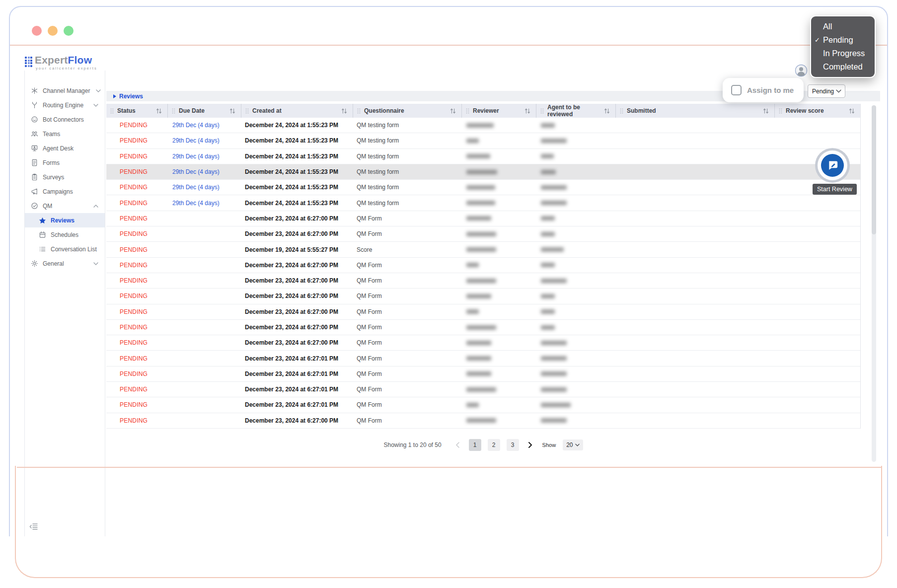 This screenshot has height=588, width=897. What do you see at coordinates (53, 31) in the screenshot?
I see `minimize-window-button` at bounding box center [53, 31].